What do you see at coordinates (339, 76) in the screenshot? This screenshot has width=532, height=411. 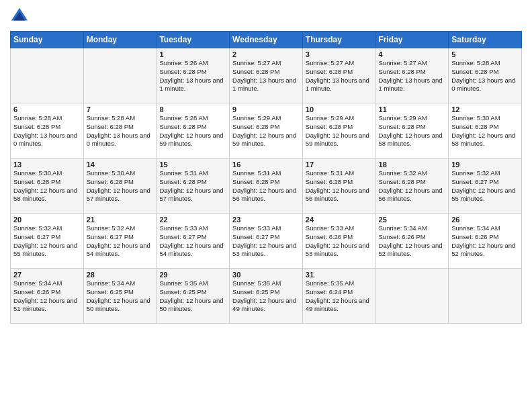 I see `day-cell: 3Sunrise: 5:27 AM Sunset: 6:28 PM Daylig…` at bounding box center [339, 76].